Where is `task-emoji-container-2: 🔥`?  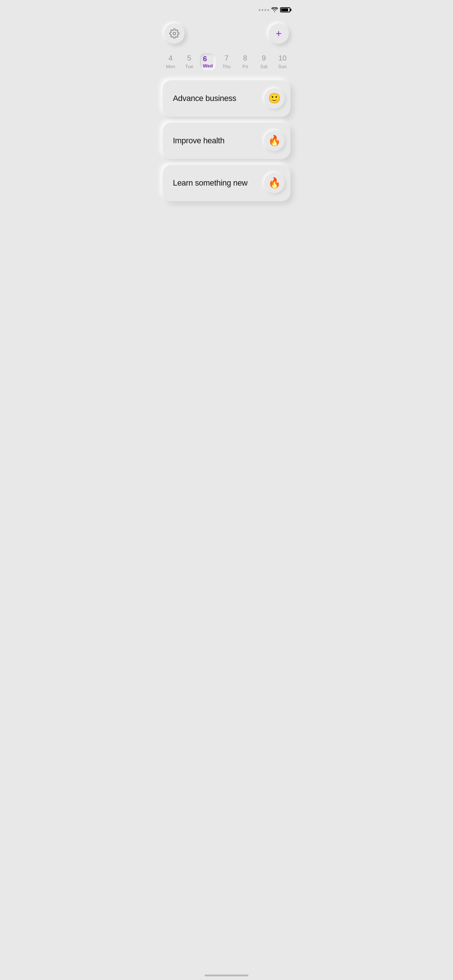
task-emoji-container-2: 🔥 is located at coordinates (274, 183).